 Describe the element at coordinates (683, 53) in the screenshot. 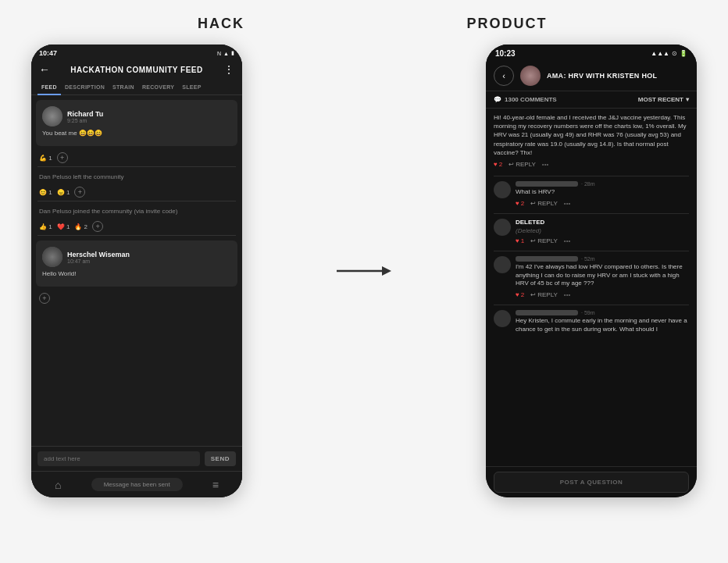

I see `battery-icon: 🔋` at that location.